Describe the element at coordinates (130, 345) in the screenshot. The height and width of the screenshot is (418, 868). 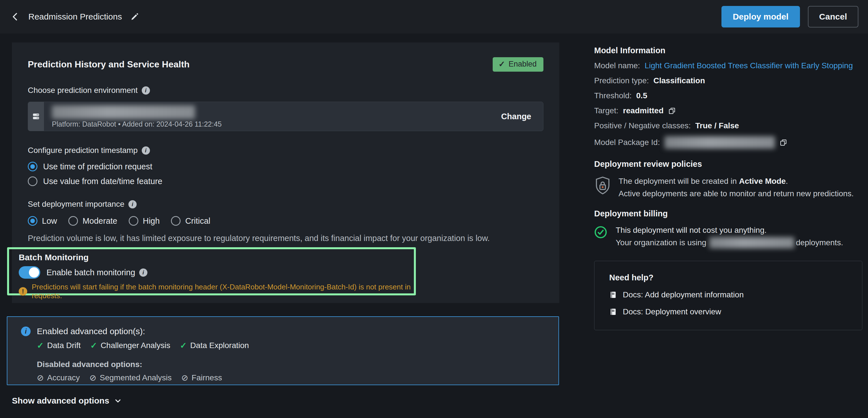
I see `enabled-option-challenger-analysis: ✓ Challenger Analysis` at that location.